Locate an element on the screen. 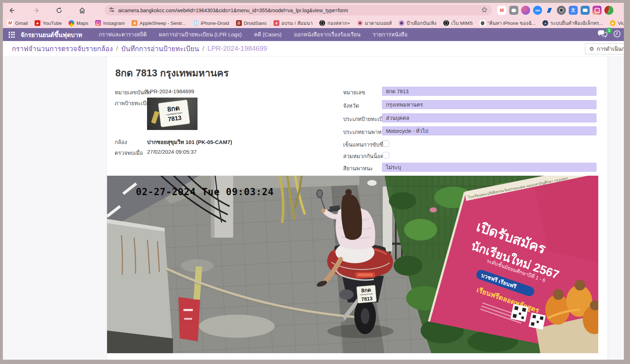 The image size is (630, 364). bookmark-papueak: ป้าเผือกบันเทิง is located at coordinates (417, 23).